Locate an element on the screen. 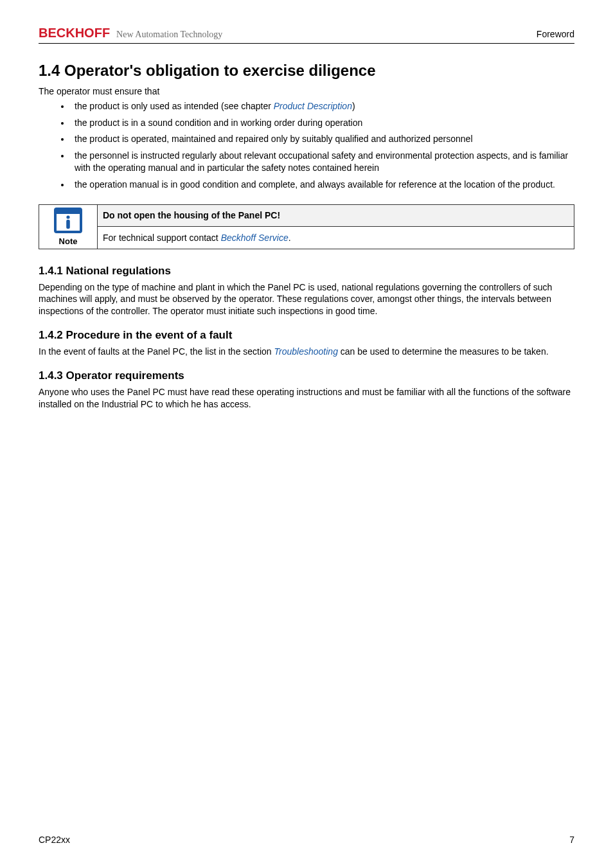 The image size is (613, 868). troubleshooting-link: Troubleshooting is located at coordinates (306, 351).